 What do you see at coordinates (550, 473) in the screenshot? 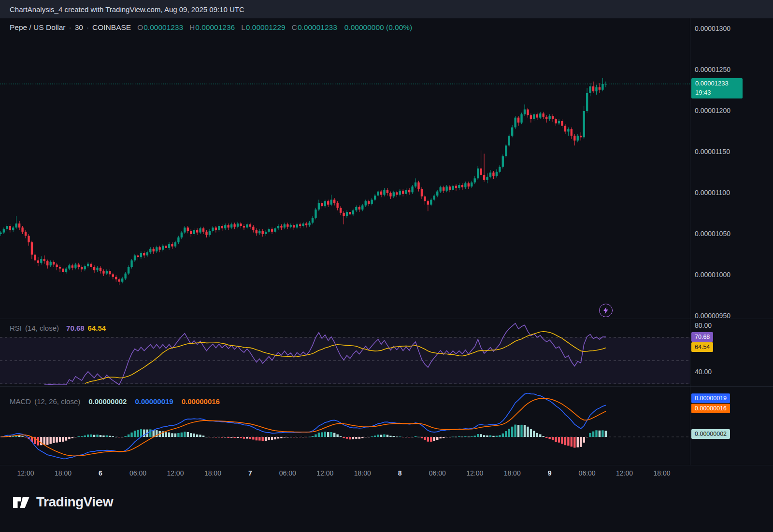
I see `time-scale-day-label: 9` at bounding box center [550, 473].